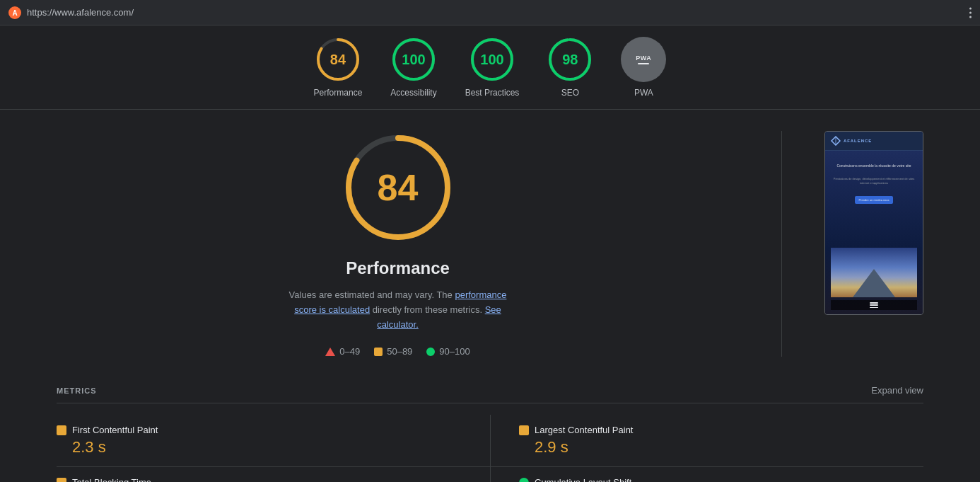  I want to click on metric-tbt: Total Blocking Time 350 ms, so click(273, 474).